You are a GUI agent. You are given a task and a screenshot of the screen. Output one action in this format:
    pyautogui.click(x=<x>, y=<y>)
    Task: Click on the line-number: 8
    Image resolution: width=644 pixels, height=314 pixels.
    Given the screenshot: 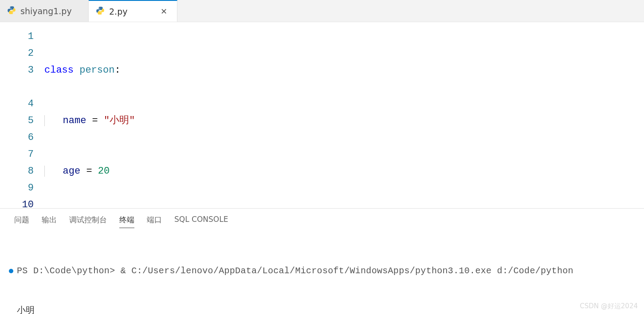 What is the action you would take?
    pyautogui.click(x=17, y=171)
    